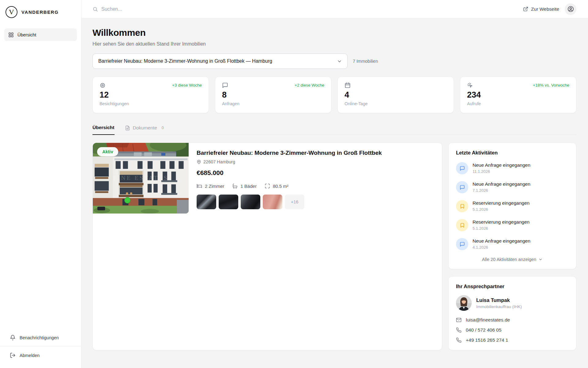 The width and height of the screenshot is (588, 368). I want to click on feature-label: 2 Zimmer, so click(214, 186).